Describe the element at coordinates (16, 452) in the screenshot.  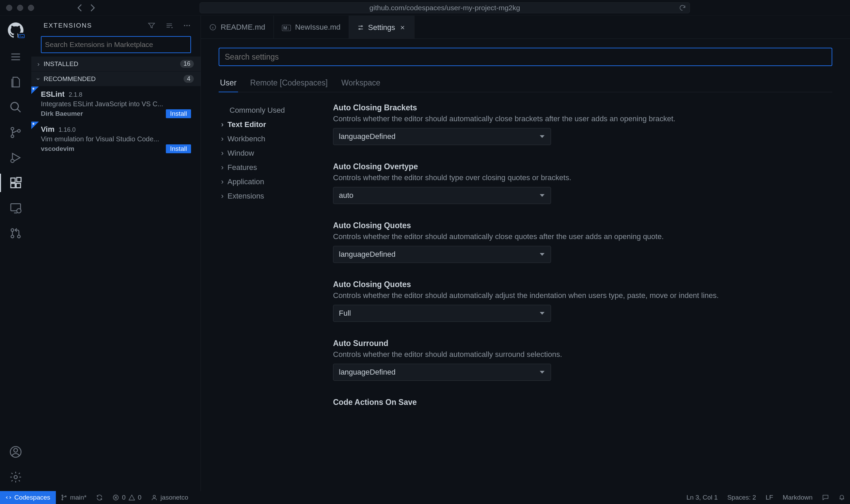
I see `account-icon` at that location.